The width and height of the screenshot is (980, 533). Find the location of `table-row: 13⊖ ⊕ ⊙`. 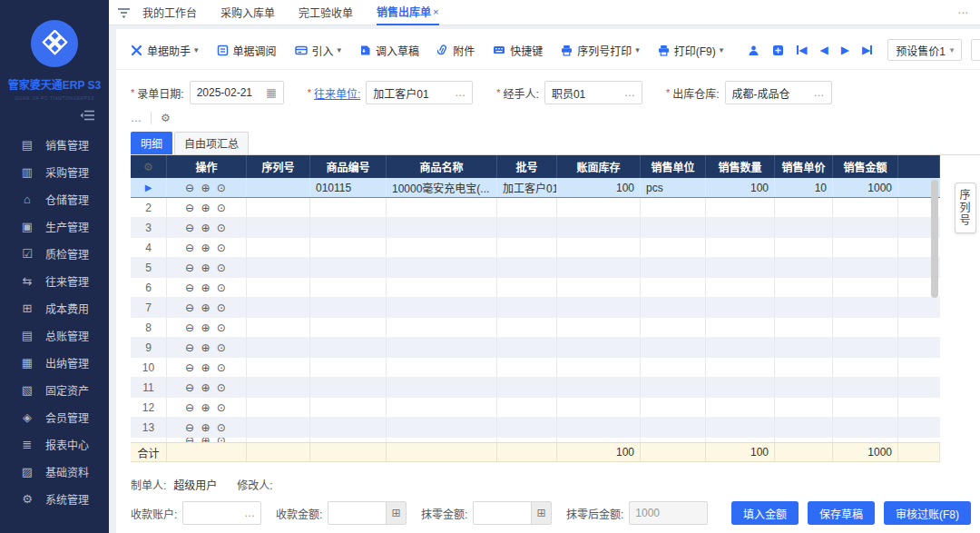

table-row: 13⊖ ⊕ ⊙ is located at coordinates (535, 428).